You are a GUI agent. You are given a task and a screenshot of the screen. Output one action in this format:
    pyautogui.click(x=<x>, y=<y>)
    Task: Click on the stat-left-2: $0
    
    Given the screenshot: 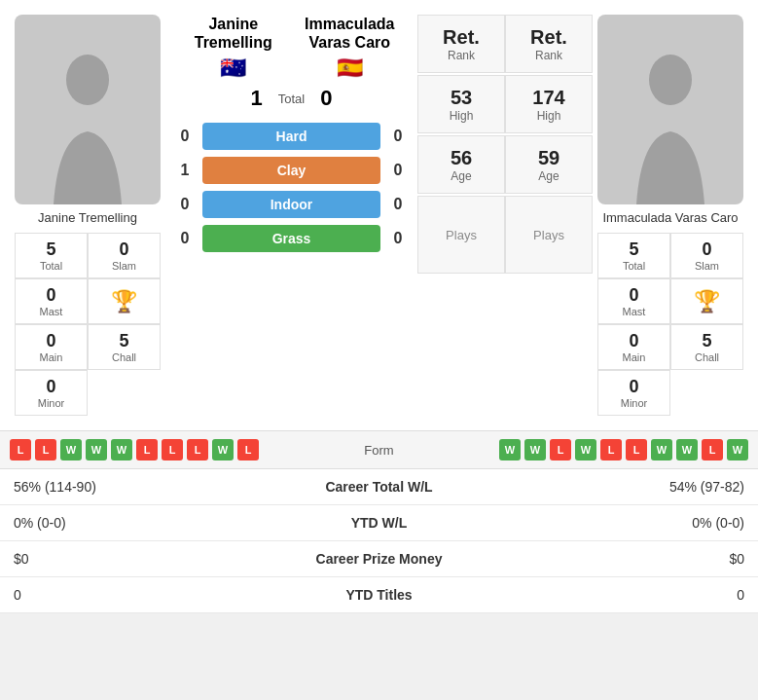 What is the action you would take?
    pyautogui.click(x=107, y=559)
    